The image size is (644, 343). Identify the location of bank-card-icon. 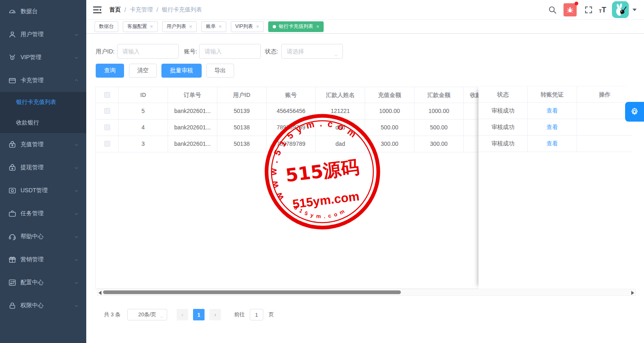
(12, 81).